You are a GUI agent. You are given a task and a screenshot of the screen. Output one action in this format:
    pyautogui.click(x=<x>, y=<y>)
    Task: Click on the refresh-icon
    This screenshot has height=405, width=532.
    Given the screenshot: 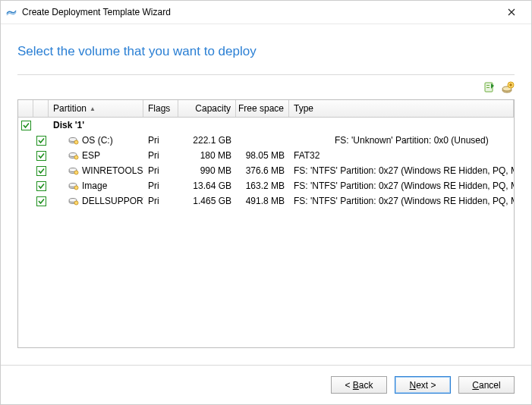 What is the action you would take?
    pyautogui.click(x=490, y=88)
    